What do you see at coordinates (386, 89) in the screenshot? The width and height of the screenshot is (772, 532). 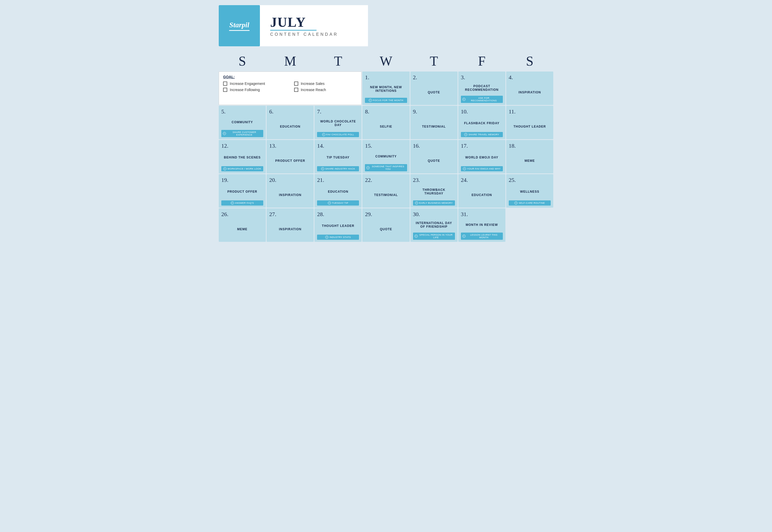 I see `day-1-title: NEW MONTH, NEW INTENTIONS` at bounding box center [386, 89].